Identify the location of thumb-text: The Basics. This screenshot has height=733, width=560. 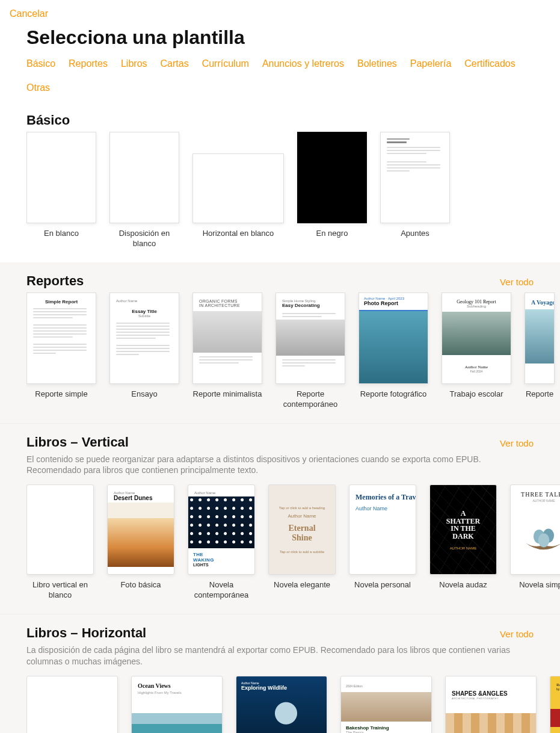
(386, 732).